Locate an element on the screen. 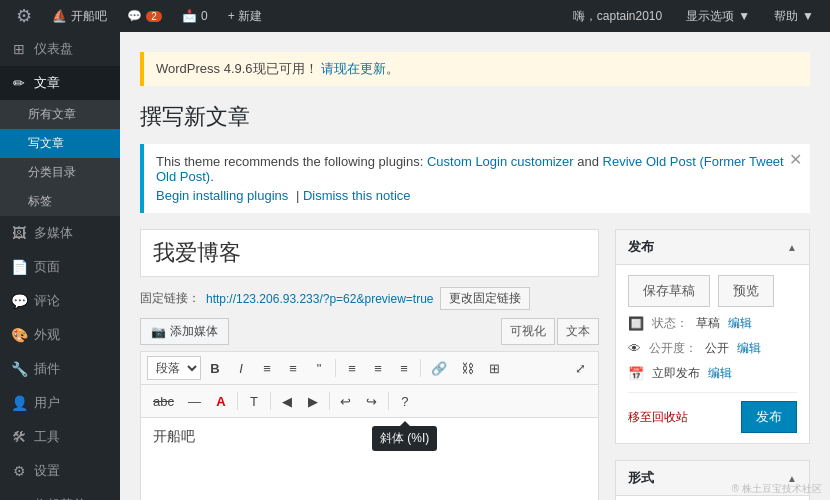 This screenshot has height=500, width=830. insert-table-btn: ⊞ is located at coordinates (494, 368).